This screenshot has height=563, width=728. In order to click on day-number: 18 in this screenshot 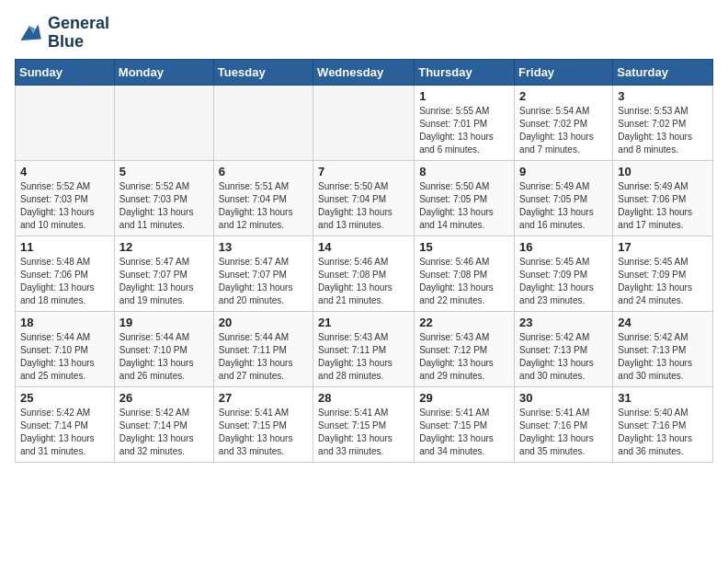, I will do `click(64, 322)`.